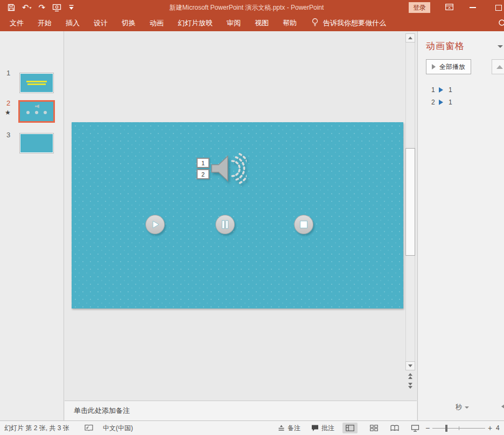  What do you see at coordinates (410, 38) in the screenshot?
I see `scroll-up-button` at bounding box center [410, 38].